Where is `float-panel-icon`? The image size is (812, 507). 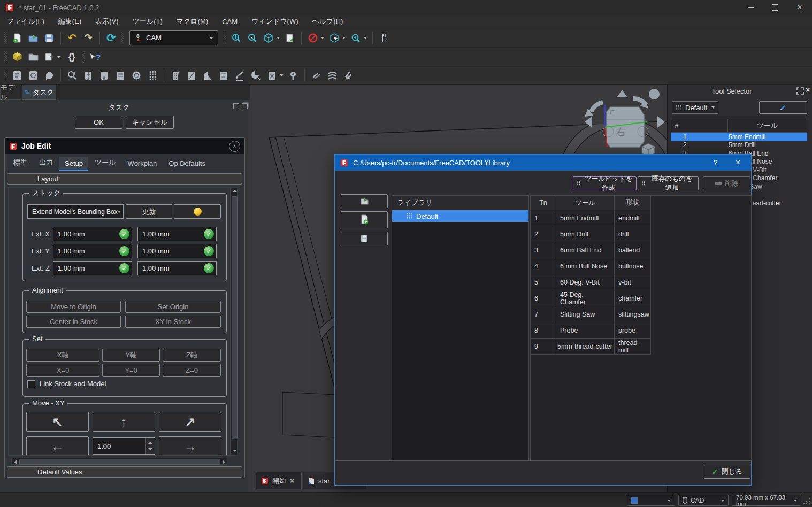 float-panel-icon is located at coordinates (236, 106).